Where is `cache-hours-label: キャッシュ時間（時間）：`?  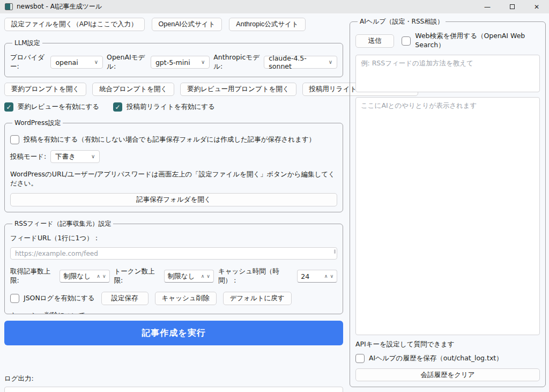 cache-hours-label: キャッシュ時間（時間）： is located at coordinates (255, 276).